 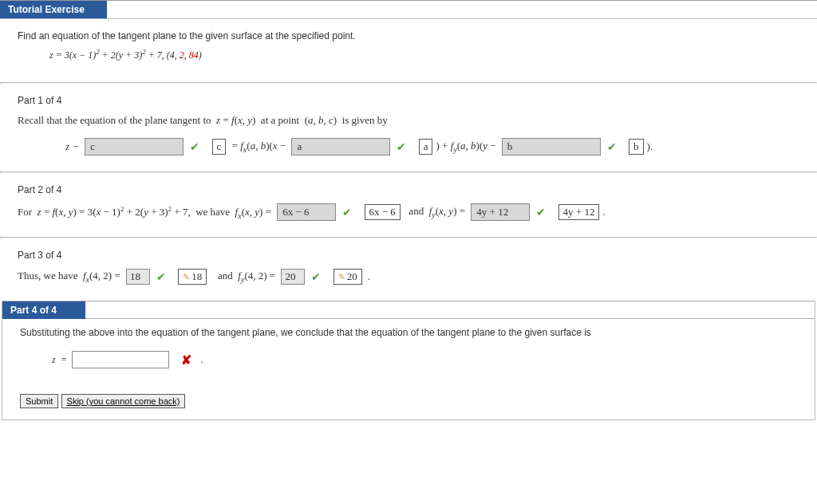 What do you see at coordinates (408, 54) in the screenshot?
I see `problem-equation: z = 3(x − 1)2 + 2(y + 3)2 + 7, (4, 2, 84…` at bounding box center [408, 54].